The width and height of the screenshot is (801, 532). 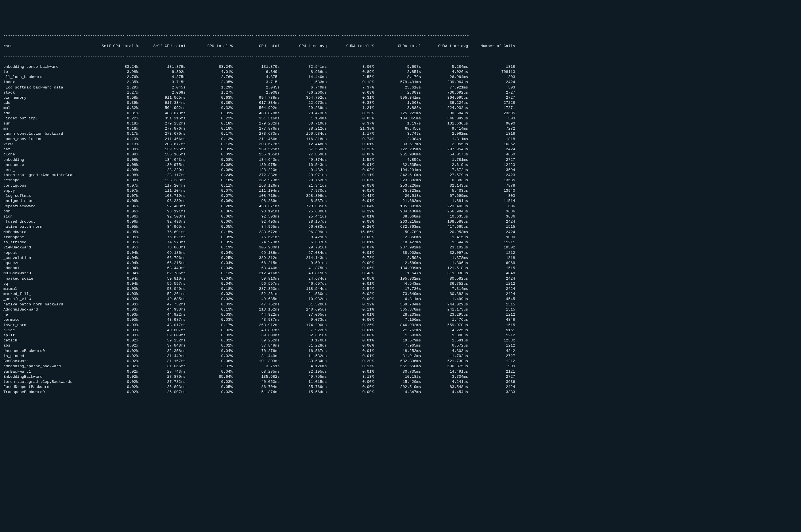 What do you see at coordinates (352, 124) in the screenshot?
I see `cell-cuda-pct: 0.37%` at bounding box center [352, 124].